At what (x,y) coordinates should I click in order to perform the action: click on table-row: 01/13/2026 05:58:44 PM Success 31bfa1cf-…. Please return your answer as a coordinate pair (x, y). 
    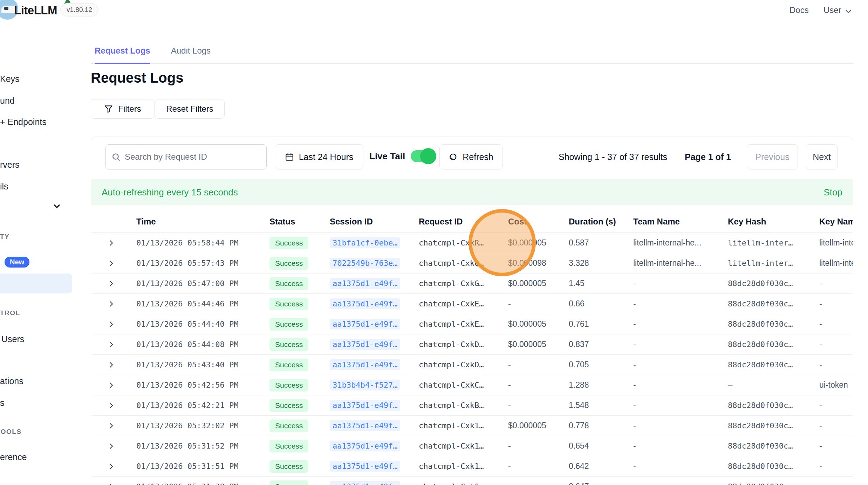
    Looking at the image, I should click on (472, 243).